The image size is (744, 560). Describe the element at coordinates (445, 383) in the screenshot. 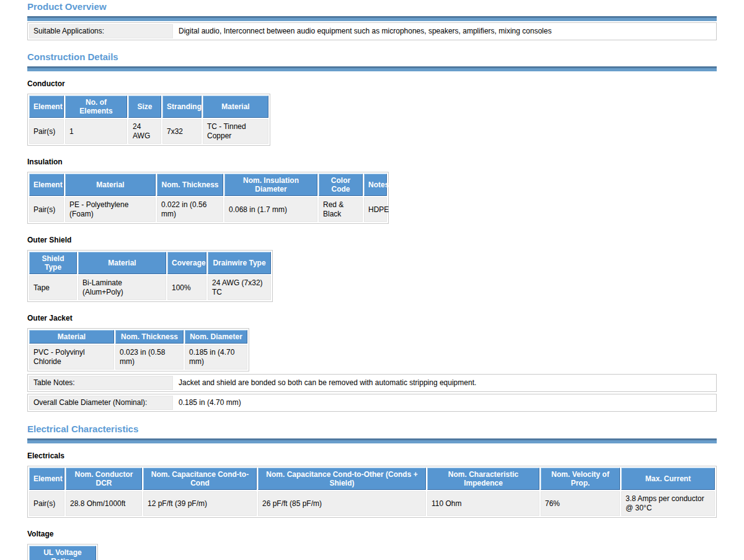

I see `table-notes-value: Jacket and shield are bonded so both can…` at that location.